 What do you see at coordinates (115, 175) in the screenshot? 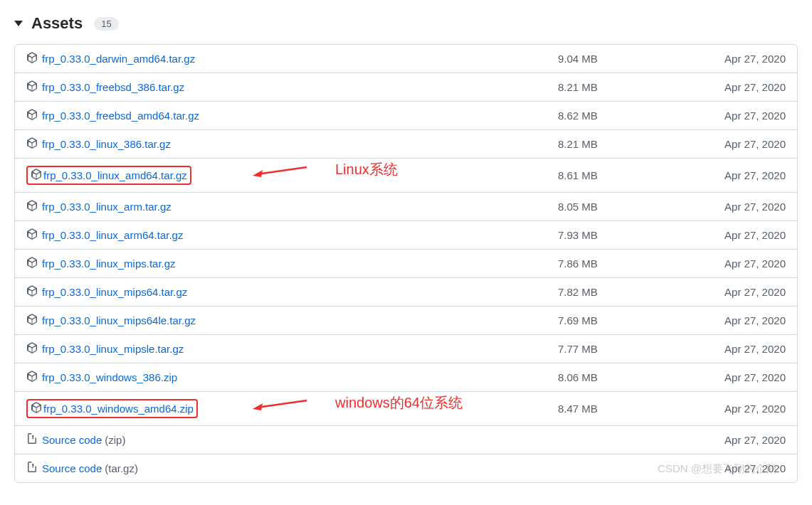
I see `asset-name: frp_0.33.0_linux_amd64.tar.gz` at bounding box center [115, 175].